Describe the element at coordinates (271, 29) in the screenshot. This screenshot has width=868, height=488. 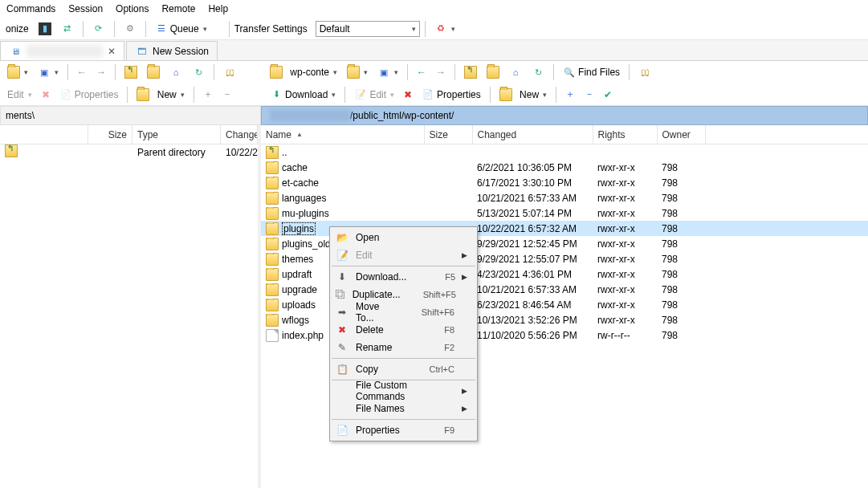
I see `transfer-settings-label: Transfer Settings` at that location.